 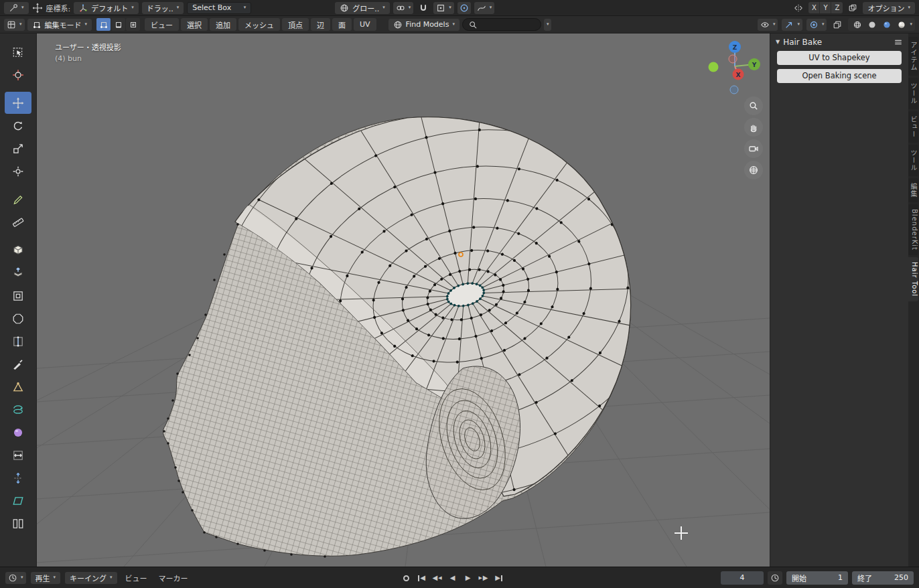 What do you see at coordinates (18, 171) in the screenshot?
I see `tool-transform` at bounding box center [18, 171].